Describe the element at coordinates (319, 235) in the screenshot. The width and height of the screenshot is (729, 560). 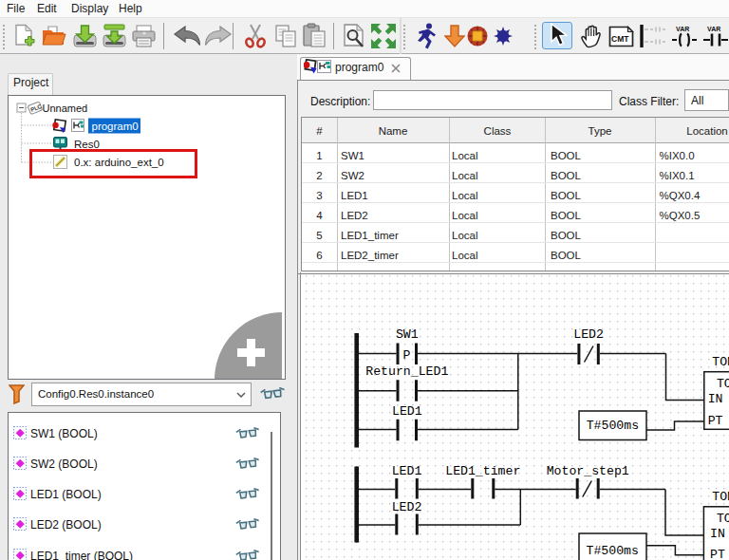
I see `svg-text: 5` at that location.